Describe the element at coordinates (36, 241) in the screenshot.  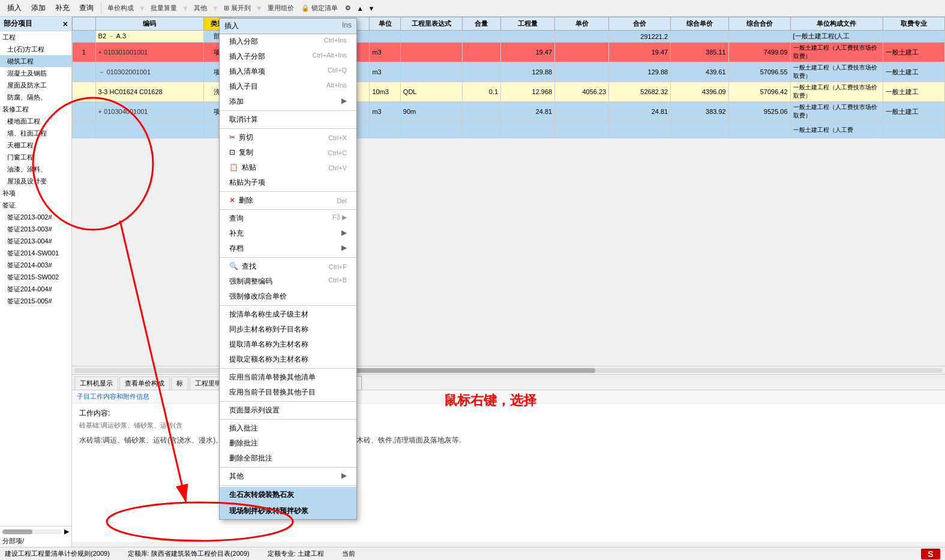
I see `tree-item-cert3: 签证2013-004#` at that location.